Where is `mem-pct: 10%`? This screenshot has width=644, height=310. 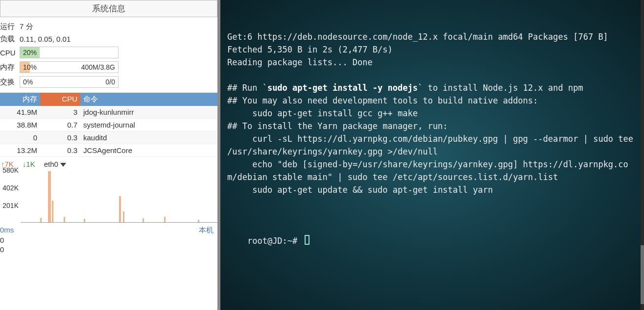
mem-pct: 10% is located at coordinates (30, 67).